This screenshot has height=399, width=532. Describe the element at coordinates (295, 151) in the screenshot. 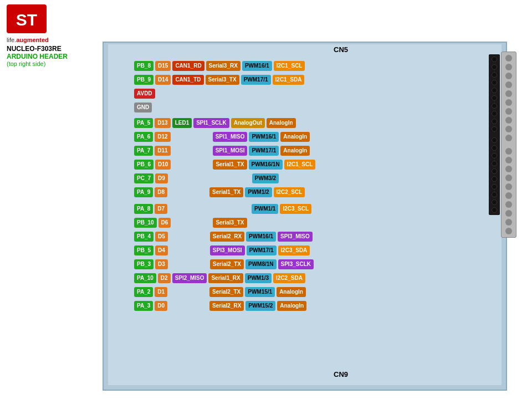

I see `badge-analogin3: AnalogIn` at that location.